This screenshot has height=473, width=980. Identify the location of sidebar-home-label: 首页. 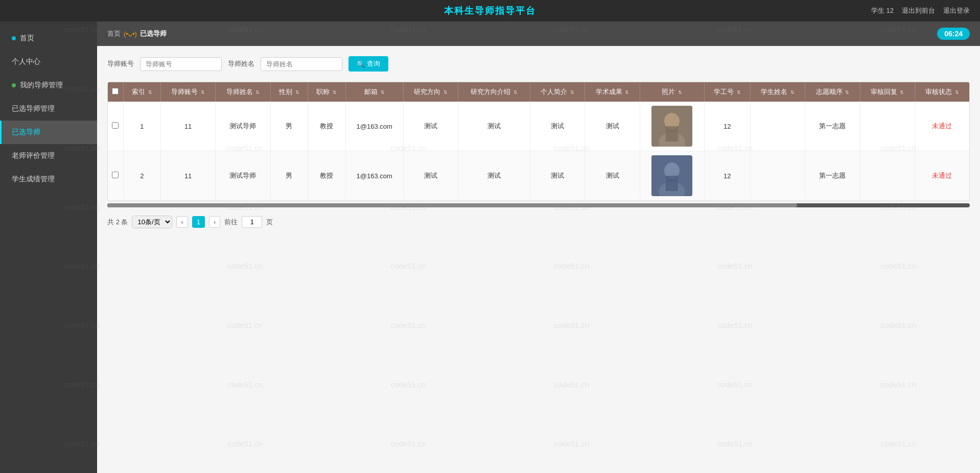
(27, 38).